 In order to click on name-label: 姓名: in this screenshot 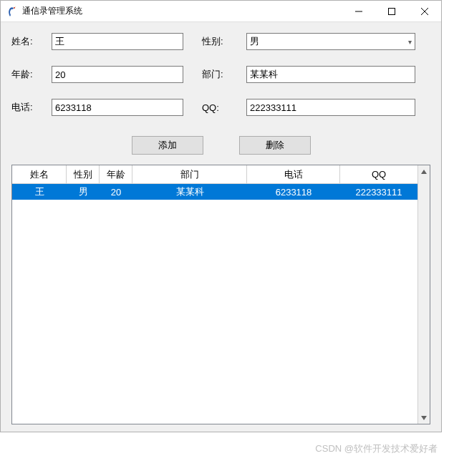, I will do `click(29, 42)`.